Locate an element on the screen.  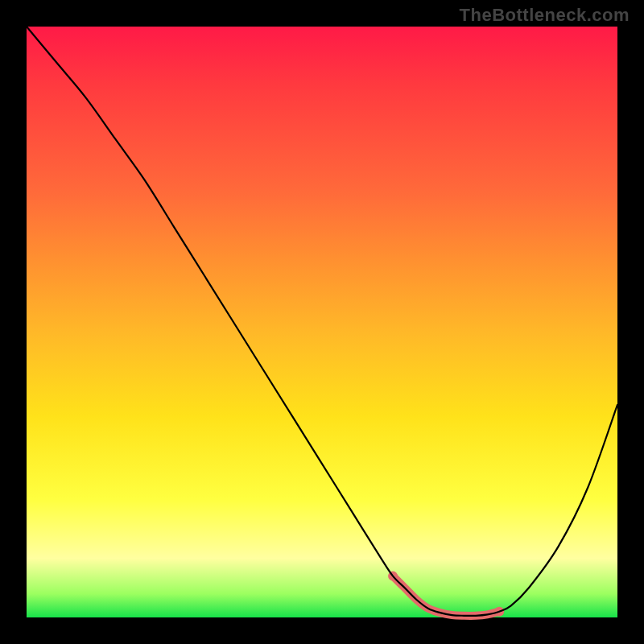
trough-highlight is located at coordinates (446, 596).